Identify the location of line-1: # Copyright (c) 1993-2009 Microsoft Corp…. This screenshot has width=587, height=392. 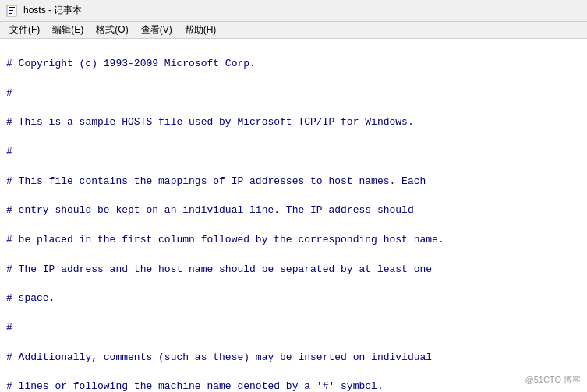
(293, 64).